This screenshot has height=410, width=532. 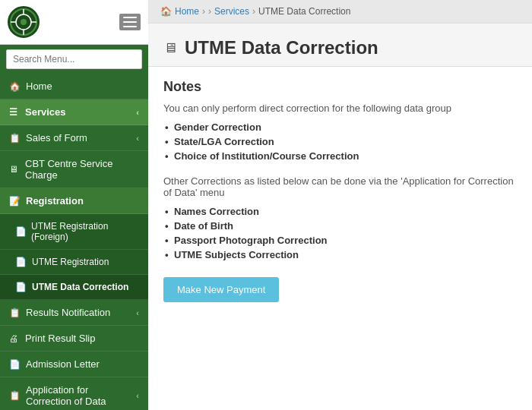 I want to click on breadcrumb: 🏠 Home › › Services › UTME Data Correcti…, so click(x=340, y=12).